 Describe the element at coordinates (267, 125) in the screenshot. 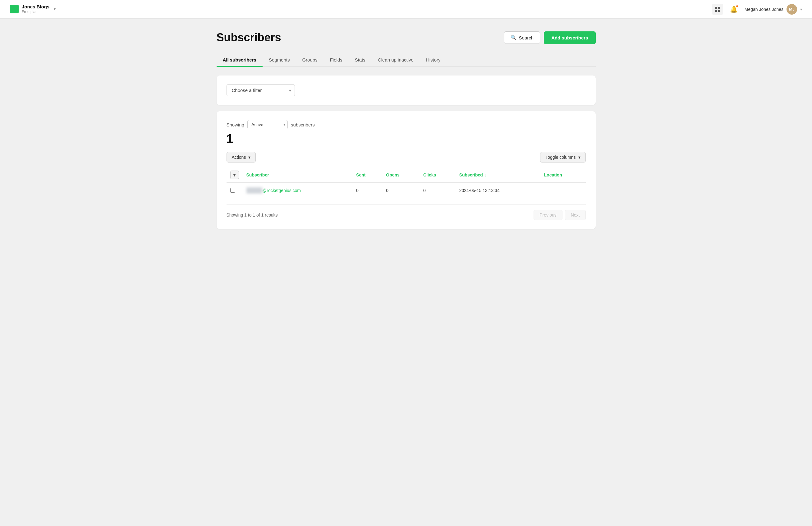

I see `status-select: Active Inactive Unsubscribed All` at that location.